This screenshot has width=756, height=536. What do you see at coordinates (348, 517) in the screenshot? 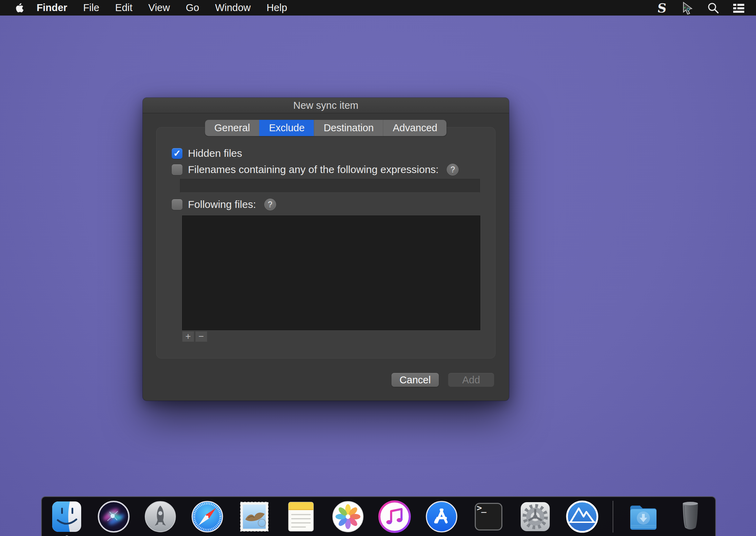
I see `dock-item-photos` at bounding box center [348, 517].